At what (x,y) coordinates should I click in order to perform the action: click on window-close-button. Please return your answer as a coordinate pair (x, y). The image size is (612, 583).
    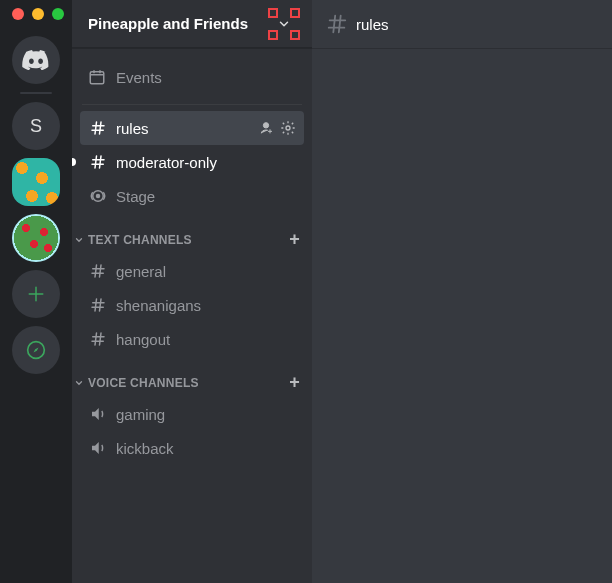
    Looking at the image, I should click on (18, 14).